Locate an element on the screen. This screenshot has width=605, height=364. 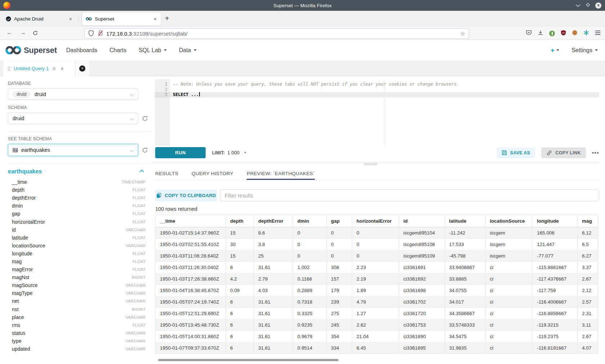
filter-results-input is located at coordinates (410, 196).